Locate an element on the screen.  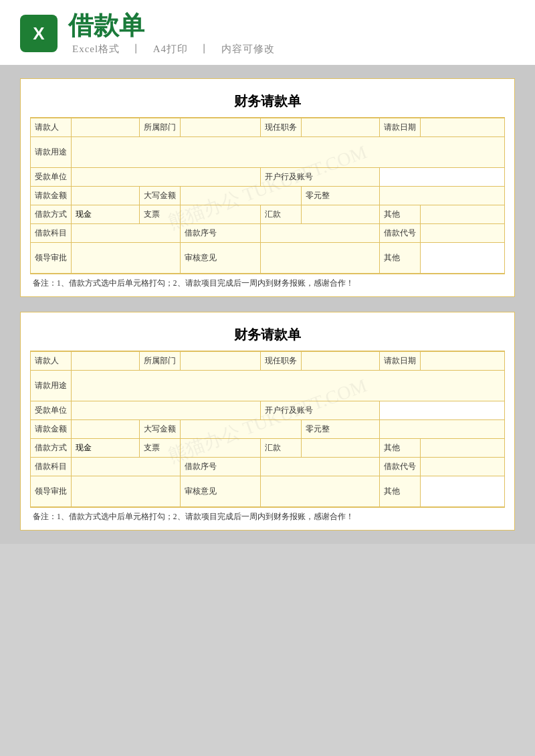
label-amount-cn-2: 大写金额 is located at coordinates (160, 429).